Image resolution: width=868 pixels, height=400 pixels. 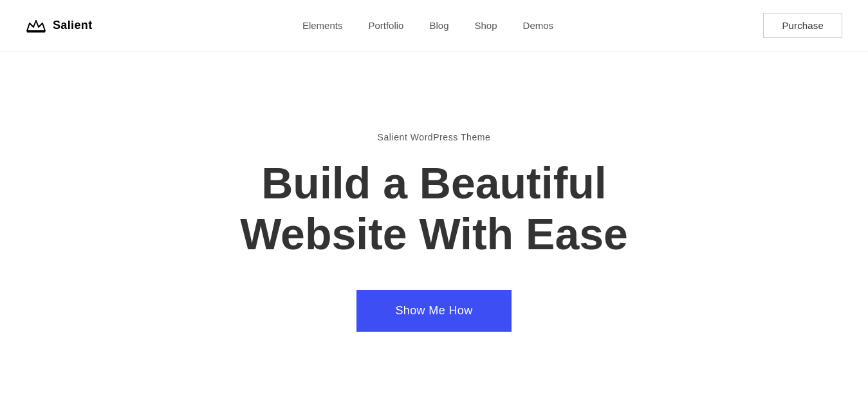 I want to click on logo-link: Salient, so click(x=59, y=26).